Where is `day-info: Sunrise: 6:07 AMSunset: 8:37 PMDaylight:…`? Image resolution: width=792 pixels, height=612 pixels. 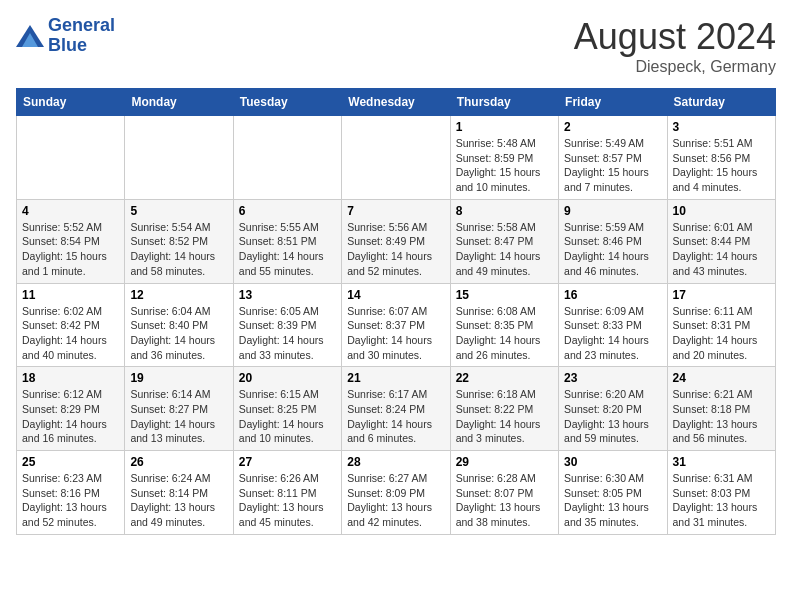
day-info: Sunrise: 6:07 AMSunset: 8:37 PMDaylight:… is located at coordinates (396, 334).